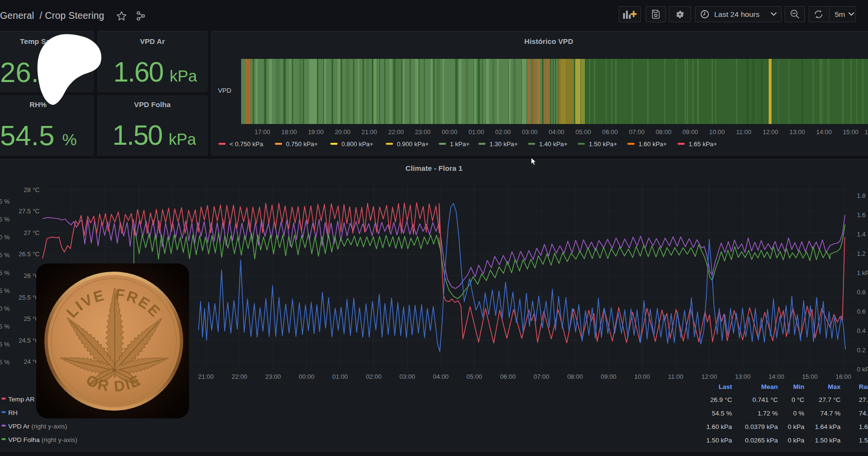  I want to click on svg-text: 10:00, so click(642, 376).